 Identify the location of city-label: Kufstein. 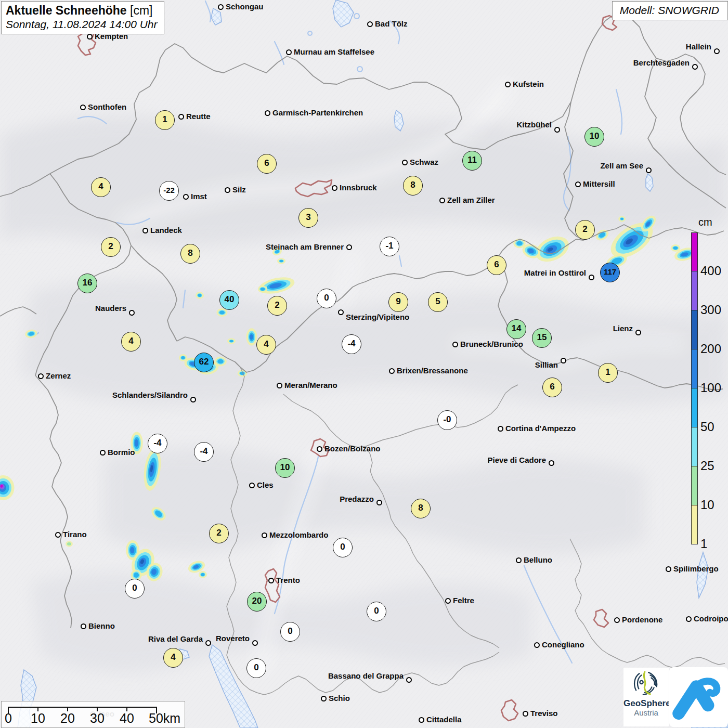
(528, 84).